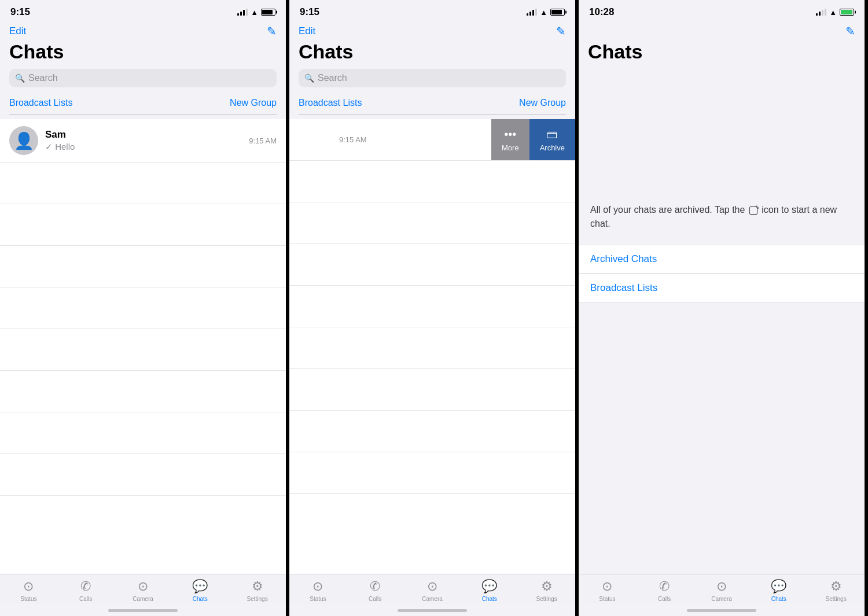  Describe the element at coordinates (722, 587) in the screenshot. I see `camera-tab-icon-3: ⊙` at that location.